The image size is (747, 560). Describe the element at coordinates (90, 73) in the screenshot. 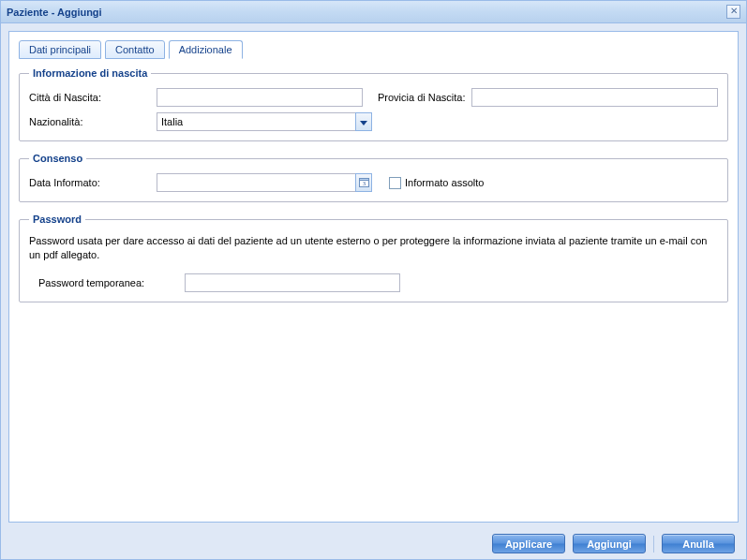

I see `birth-legend: Informazione di nascita` at that location.